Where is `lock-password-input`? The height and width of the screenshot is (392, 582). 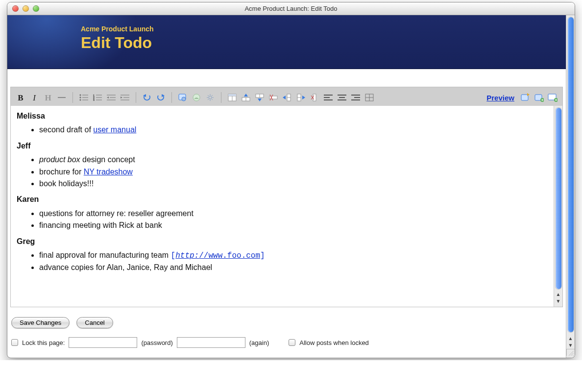
lock-password-input is located at coordinates (103, 343).